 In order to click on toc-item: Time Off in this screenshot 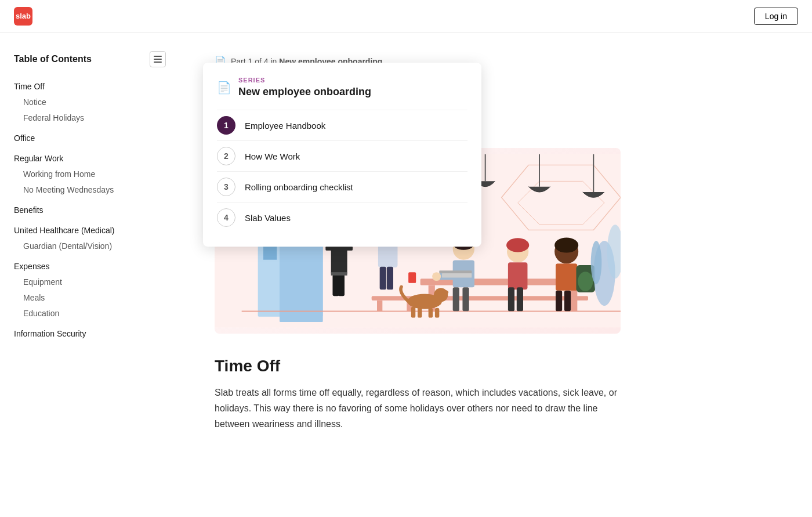, I will do `click(90, 87)`.